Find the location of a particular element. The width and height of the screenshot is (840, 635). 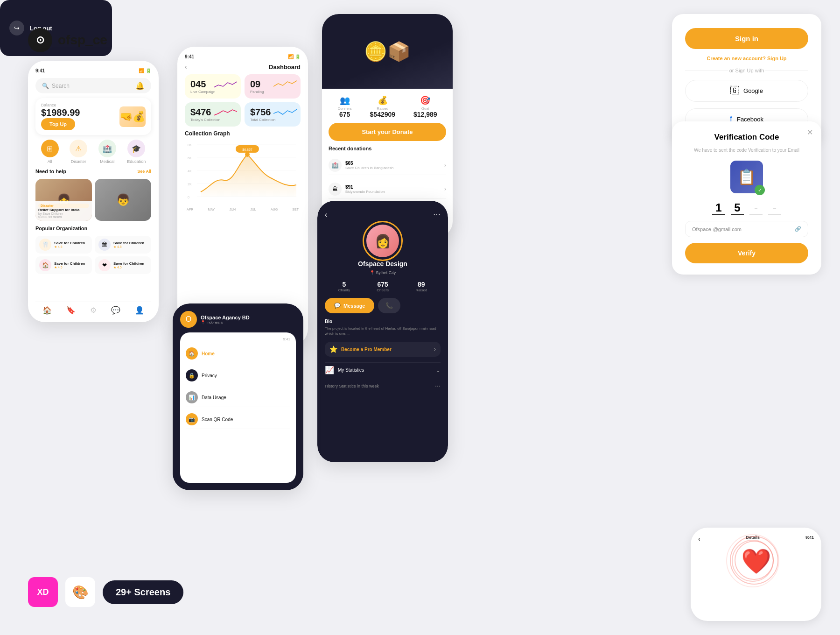

see-all-link: See All is located at coordinates (144, 171).